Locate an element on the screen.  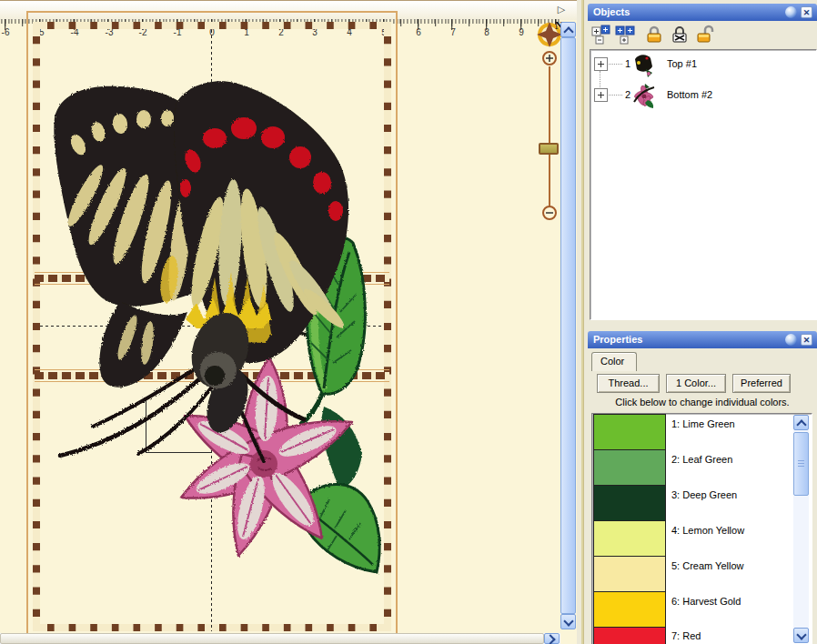
thread-button: Thread... is located at coordinates (628, 384).